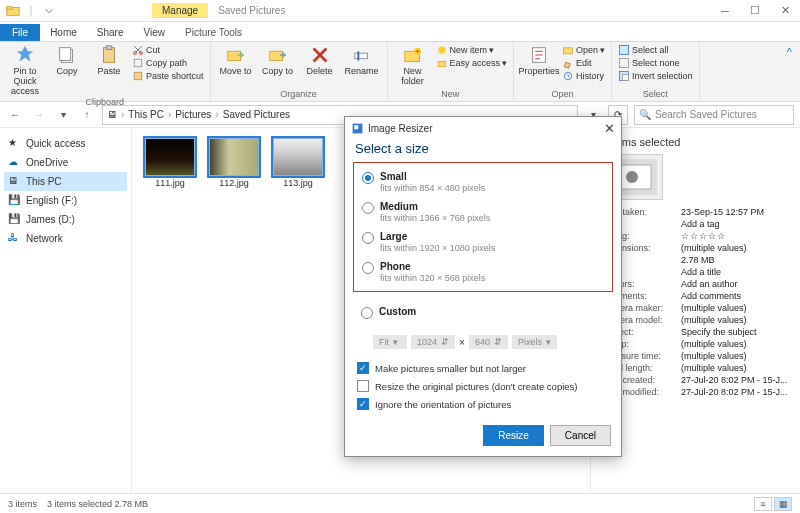  Describe the element at coordinates (278, 60) in the screenshot. I see `copy-to-button: Copy to` at that location.